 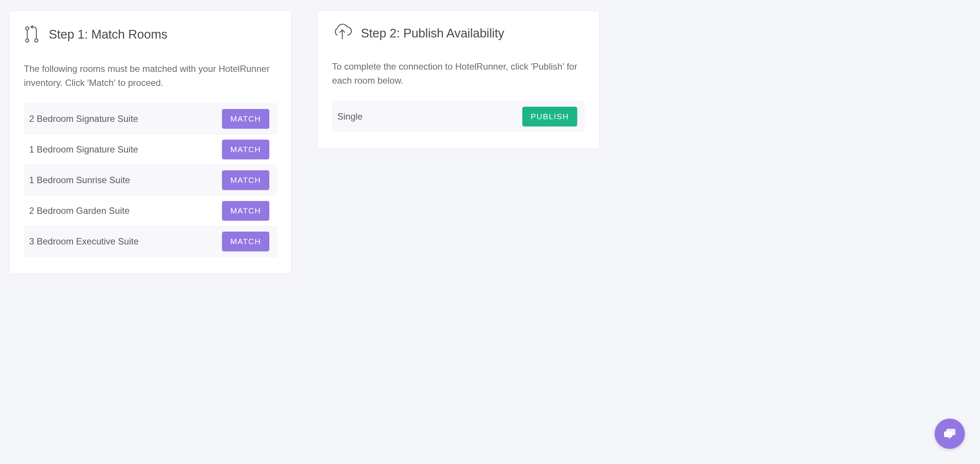 What do you see at coordinates (458, 116) in the screenshot?
I see `step2-room-list: Single PUBLISH` at bounding box center [458, 116].